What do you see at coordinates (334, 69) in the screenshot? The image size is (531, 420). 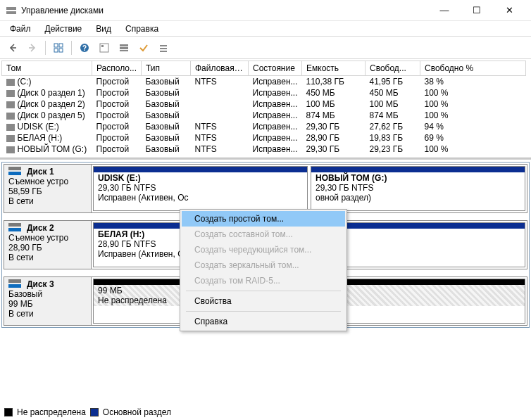 I see `col-capacity: Емкость` at bounding box center [334, 69].